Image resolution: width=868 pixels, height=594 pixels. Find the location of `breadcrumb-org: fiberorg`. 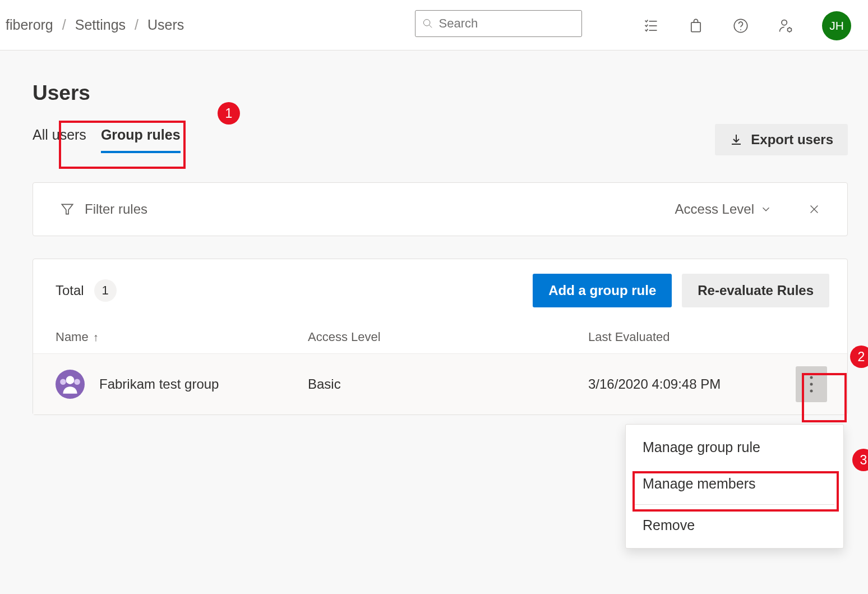

breadcrumb-org: fiberorg is located at coordinates (29, 25).